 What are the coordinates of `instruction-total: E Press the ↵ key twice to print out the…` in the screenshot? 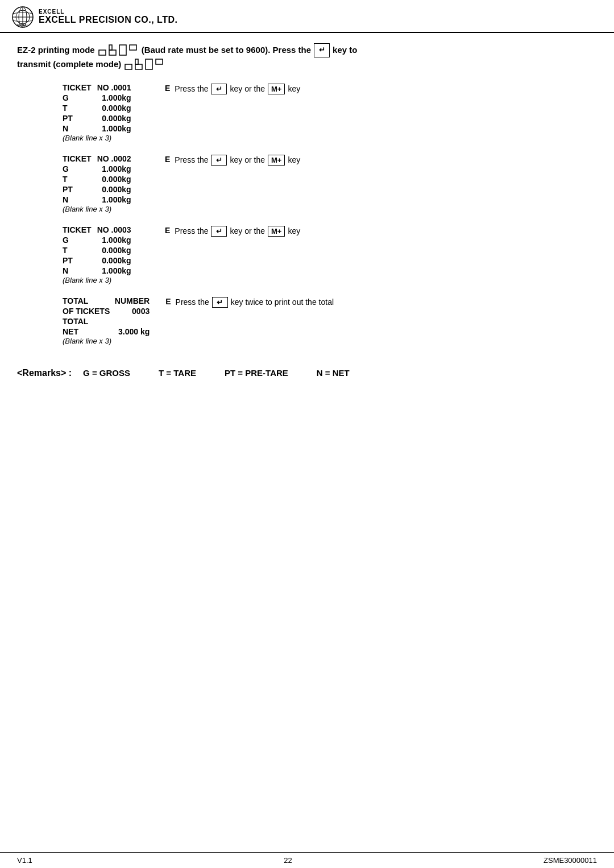 It's located at (250, 301).